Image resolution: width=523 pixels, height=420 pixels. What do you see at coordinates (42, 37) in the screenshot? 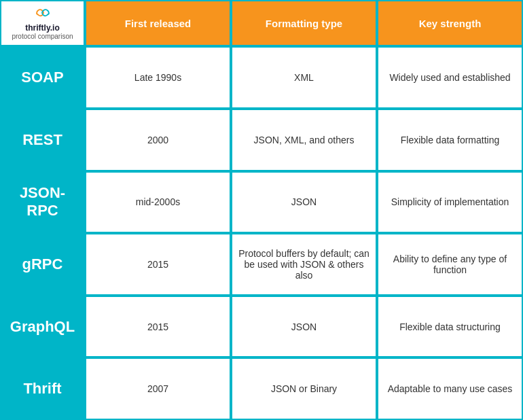
I see `logo-sub-text: protocol comparison` at bounding box center [42, 37].